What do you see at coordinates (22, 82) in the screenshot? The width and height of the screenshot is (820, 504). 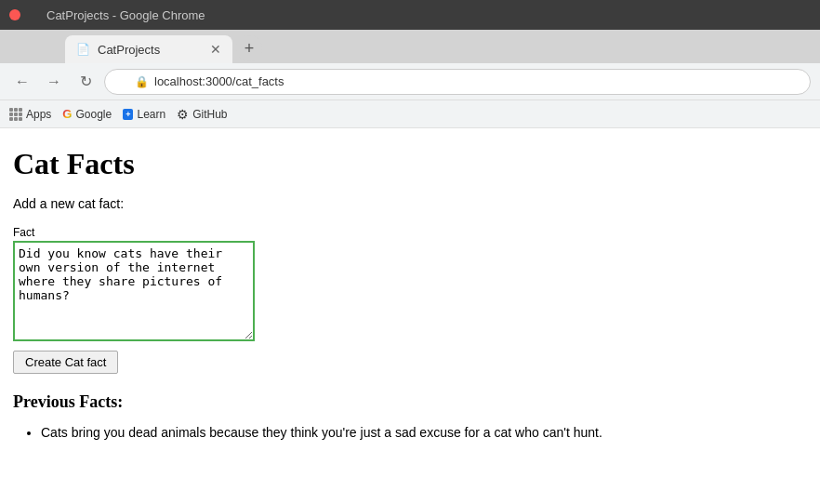 I see `back-button: ←` at bounding box center [22, 82].